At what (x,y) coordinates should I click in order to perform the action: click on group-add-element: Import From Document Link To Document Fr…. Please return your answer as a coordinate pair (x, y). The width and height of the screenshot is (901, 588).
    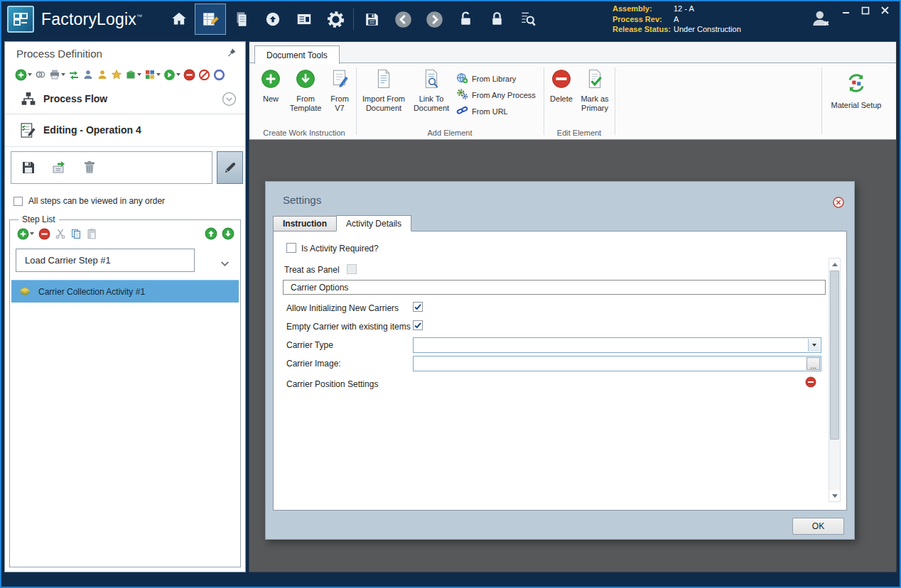
    Looking at the image, I should click on (450, 101).